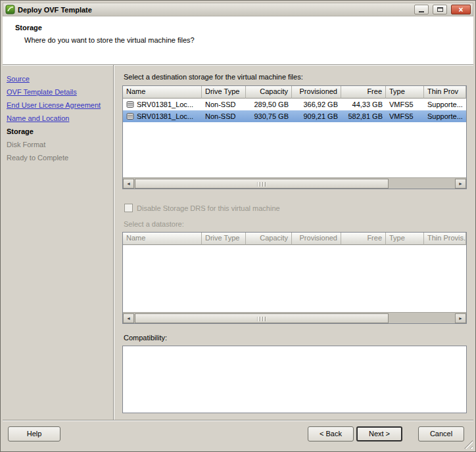 The width and height of the screenshot is (476, 452). Describe the element at coordinates (445, 239) in the screenshot. I see `column-header-thin-prov: Thin Provis...` at that location.